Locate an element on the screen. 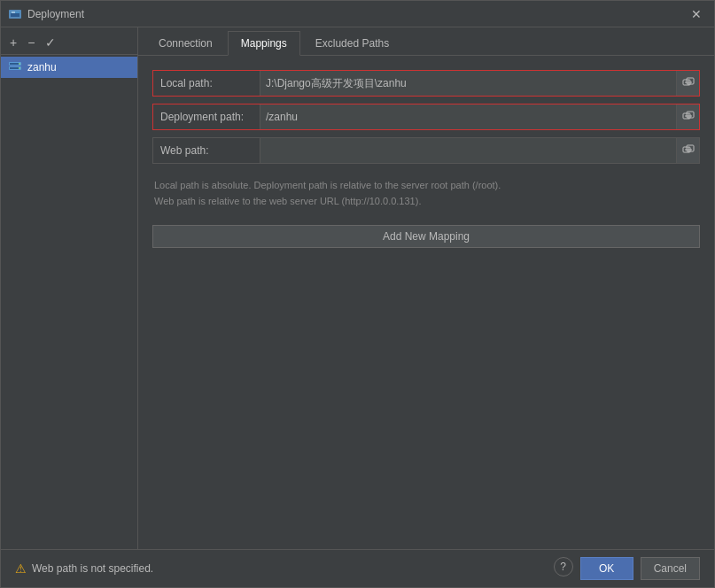  deployment-path-row: Deployment path: is located at coordinates (426, 117).